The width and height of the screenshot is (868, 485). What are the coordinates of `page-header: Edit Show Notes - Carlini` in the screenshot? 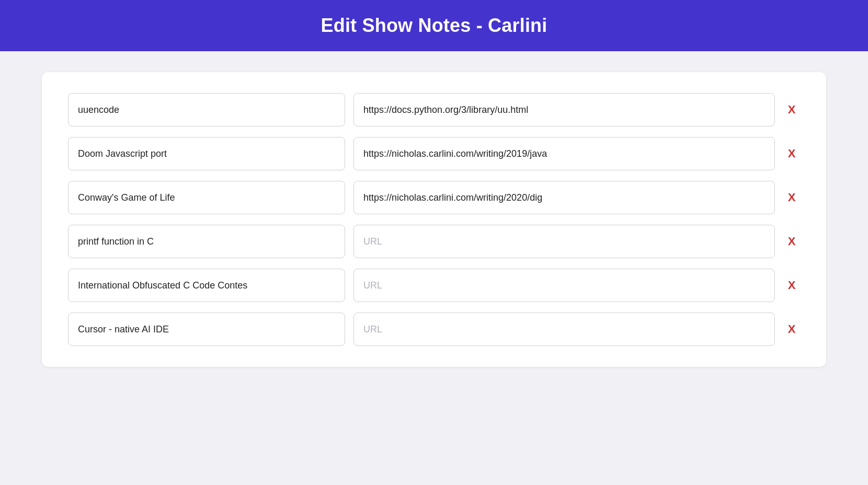 It's located at (434, 26).